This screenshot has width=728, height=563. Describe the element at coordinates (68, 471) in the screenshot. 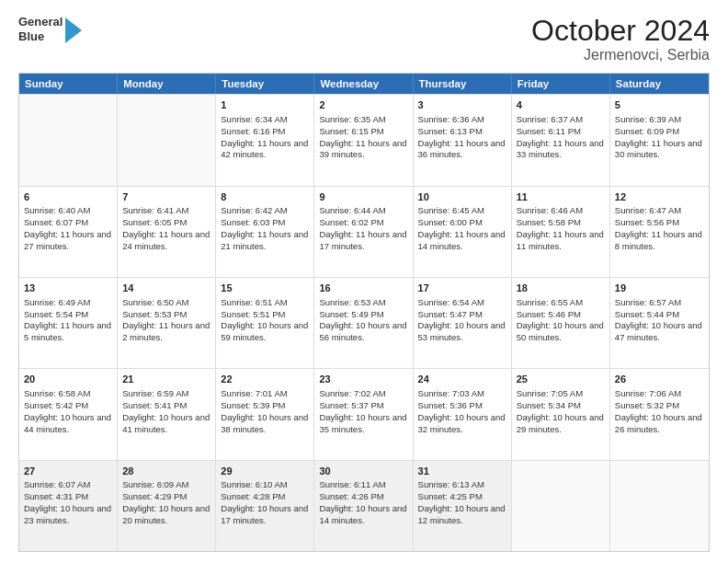

I see `day-number: 27` at that location.